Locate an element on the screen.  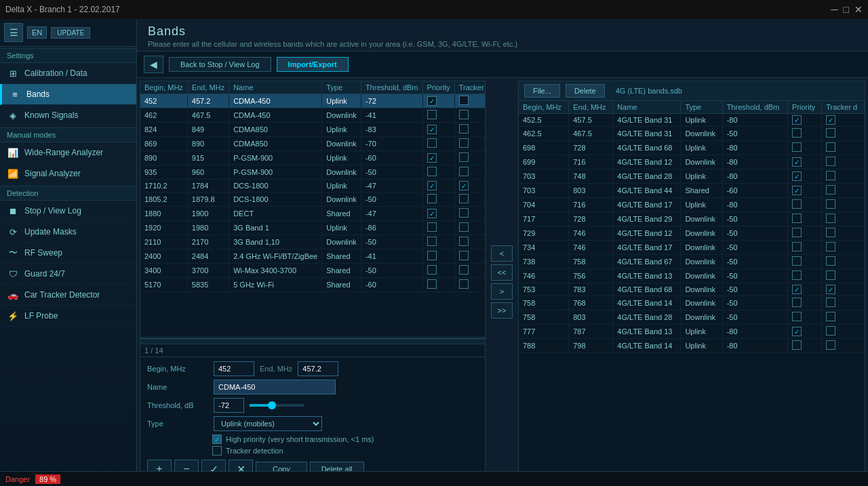
right-table-row: 703 803 4G/LTE Band 44 Shared -60 ✓ is located at coordinates (692, 191).